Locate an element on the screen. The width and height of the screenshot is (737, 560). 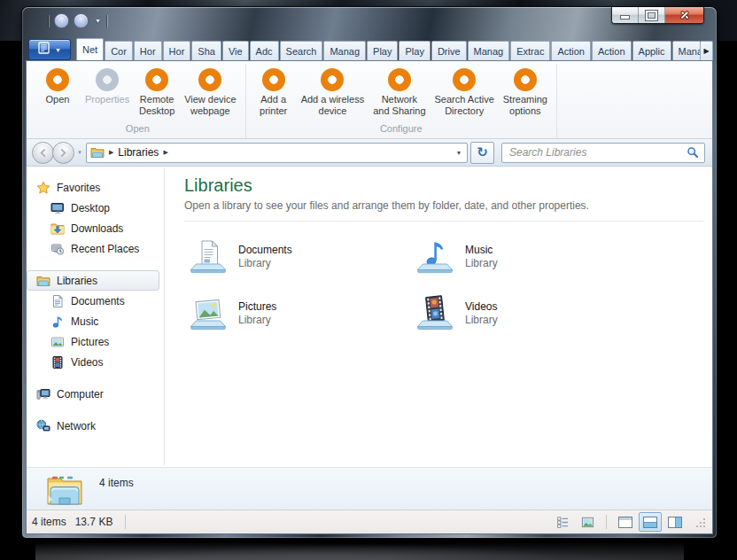
tab-manag-17: Manag is located at coordinates (686, 51).